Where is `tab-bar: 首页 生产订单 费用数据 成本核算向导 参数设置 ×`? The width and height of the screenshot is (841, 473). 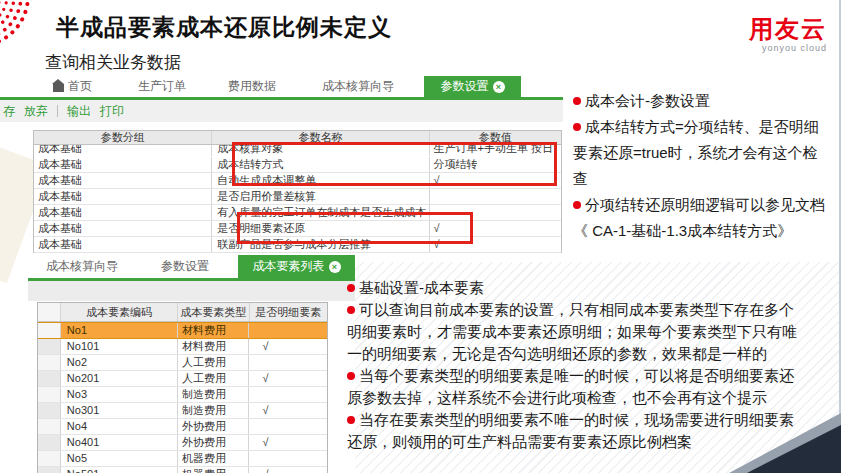 tab-bar: 首页 生产订单 费用数据 成本核算向导 参数设置 × is located at coordinates (282, 86).